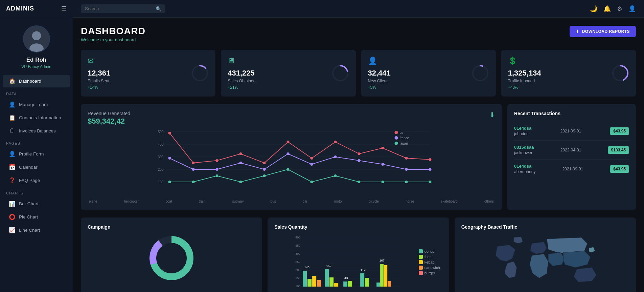  I want to click on sidebar-item-label: Profile Form, so click(31, 154).